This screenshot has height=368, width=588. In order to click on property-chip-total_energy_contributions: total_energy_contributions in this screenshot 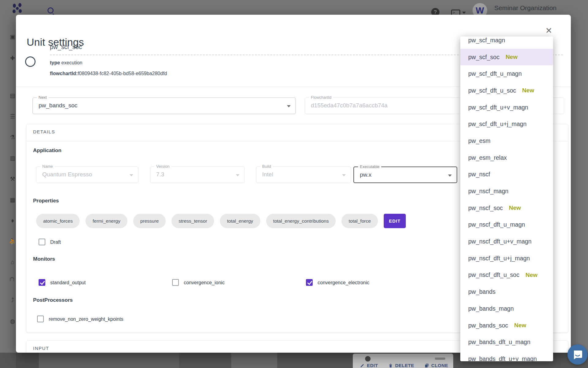, I will do `click(301, 221)`.